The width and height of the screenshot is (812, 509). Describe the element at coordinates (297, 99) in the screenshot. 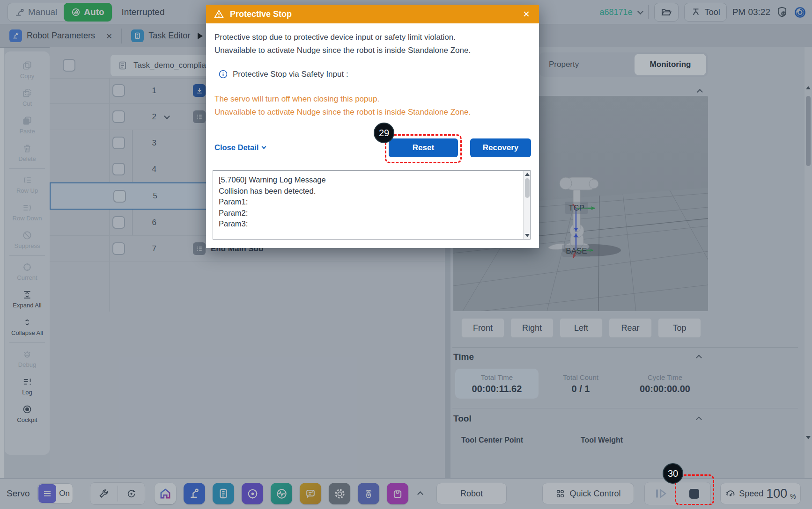

I see `dialog-warning-line1: The servo will turn off when closing thi…` at that location.